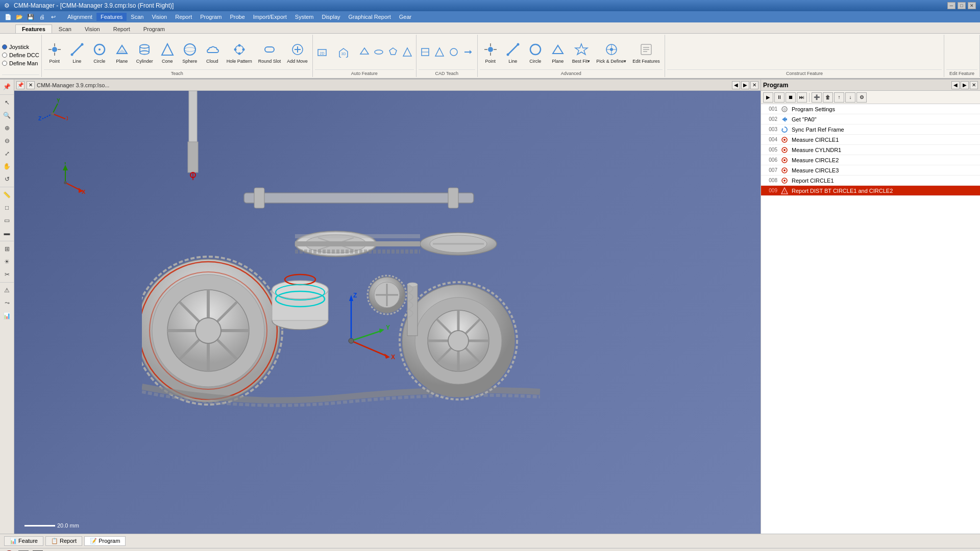  What do you see at coordinates (802, 97) in the screenshot?
I see `prog-step-button: ⏭` at bounding box center [802, 97].